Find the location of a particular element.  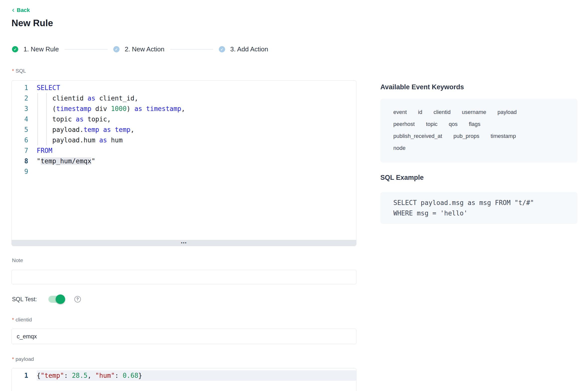

toggle-knob is located at coordinates (60, 299).